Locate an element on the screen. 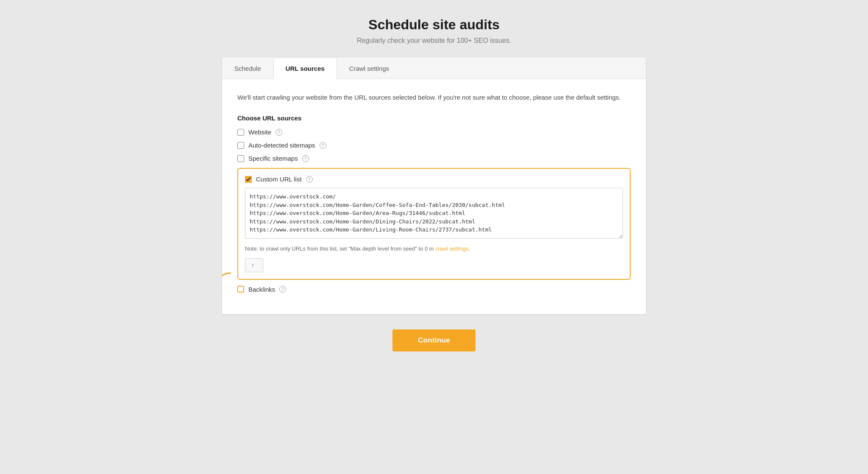 Image resolution: width=868 pixels, height=474 pixels. checkbox-custom-url is located at coordinates (248, 179).